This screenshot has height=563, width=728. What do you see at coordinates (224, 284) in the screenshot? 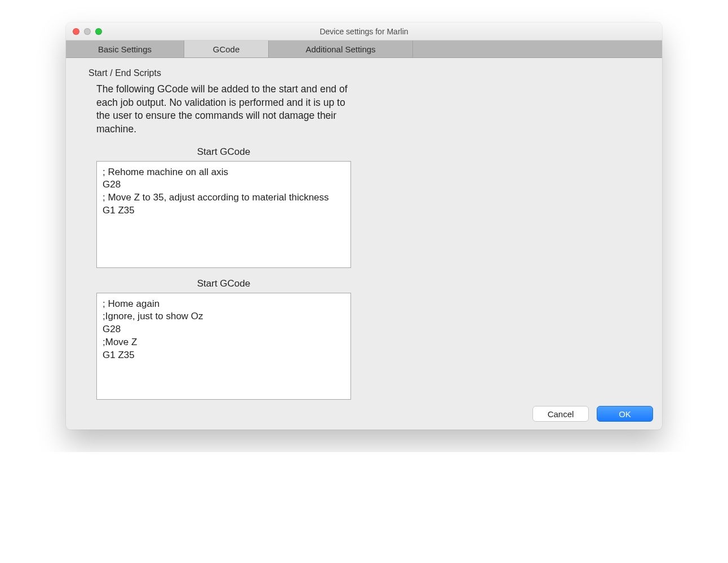
I see `start-gcode-label-2: Start GCode` at bounding box center [224, 284].